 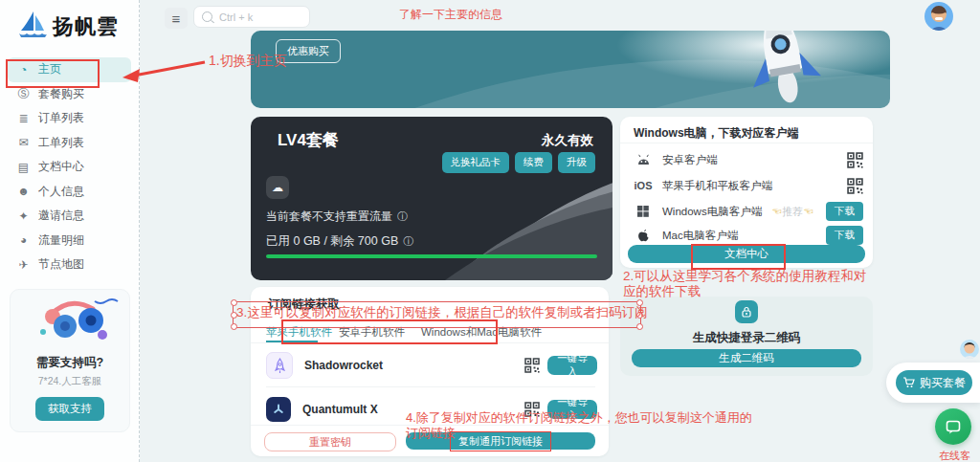 What do you see at coordinates (61, 241) in the screenshot?
I see `sidebar-item-label: 流量明细` at bounding box center [61, 241].